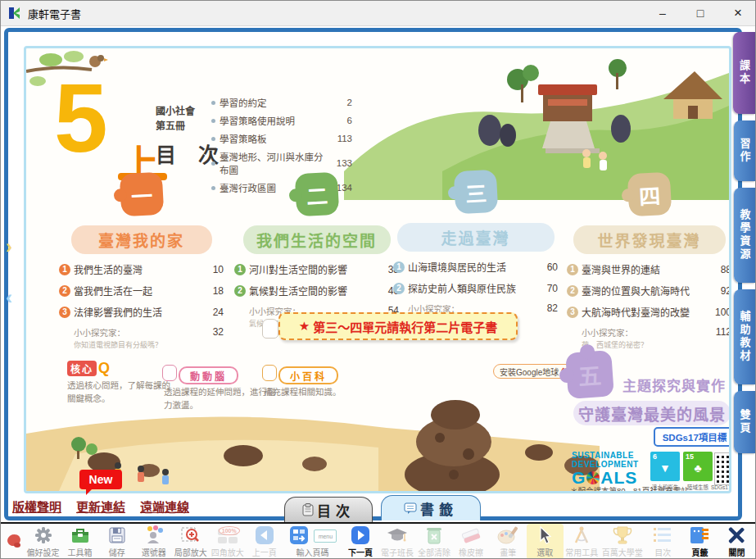 This screenshot has width=756, height=559. Describe the element at coordinates (434, 535) in the screenshot. I see `trash-bin-icon` at that location.